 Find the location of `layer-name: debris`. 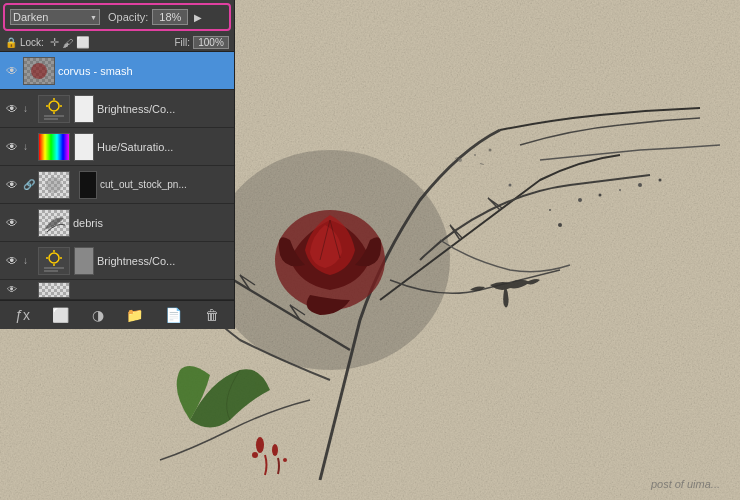

layer-name: debris is located at coordinates (152, 223).